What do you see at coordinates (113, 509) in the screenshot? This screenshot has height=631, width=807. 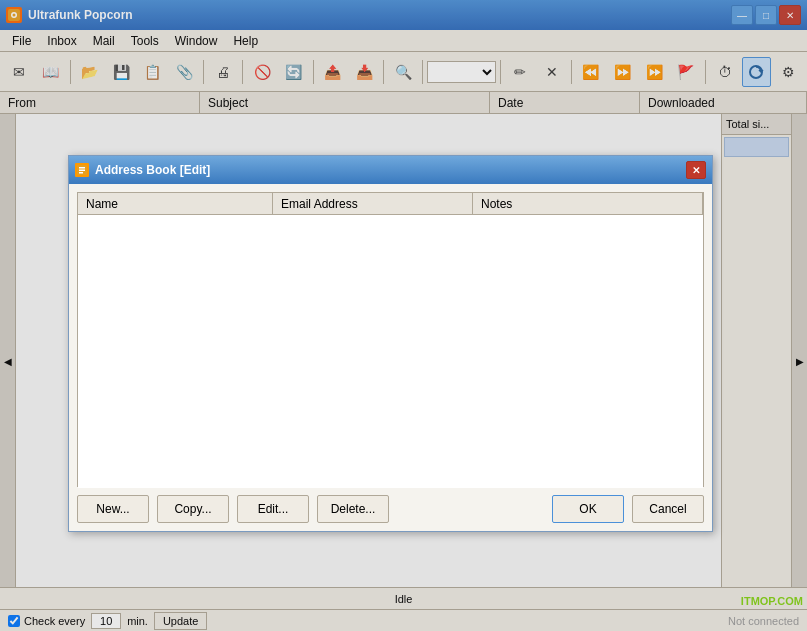 I see `new-button: New...` at bounding box center [113, 509].